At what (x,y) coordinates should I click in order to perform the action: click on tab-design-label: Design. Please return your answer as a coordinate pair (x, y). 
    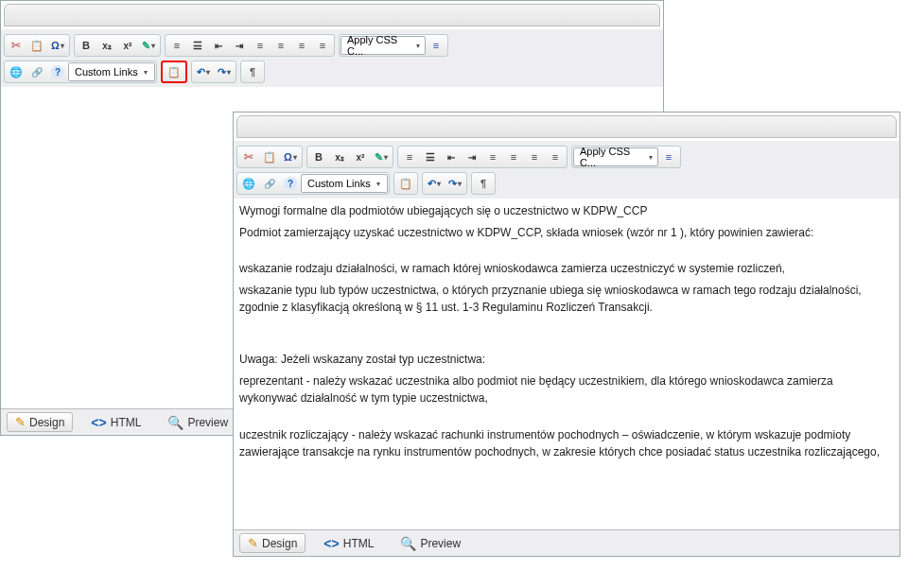
    Looking at the image, I should click on (47, 423).